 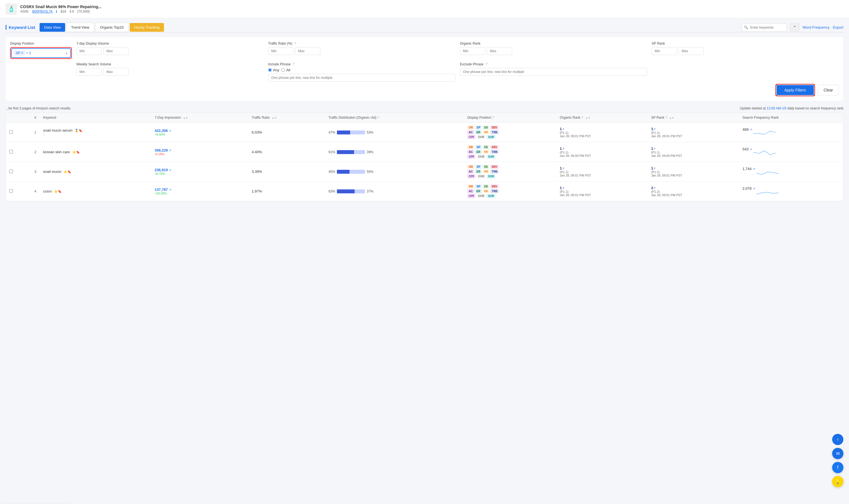 What do you see at coordinates (295, 43) in the screenshot?
I see `traffic-ratio-help-icon: ?` at bounding box center [295, 43].